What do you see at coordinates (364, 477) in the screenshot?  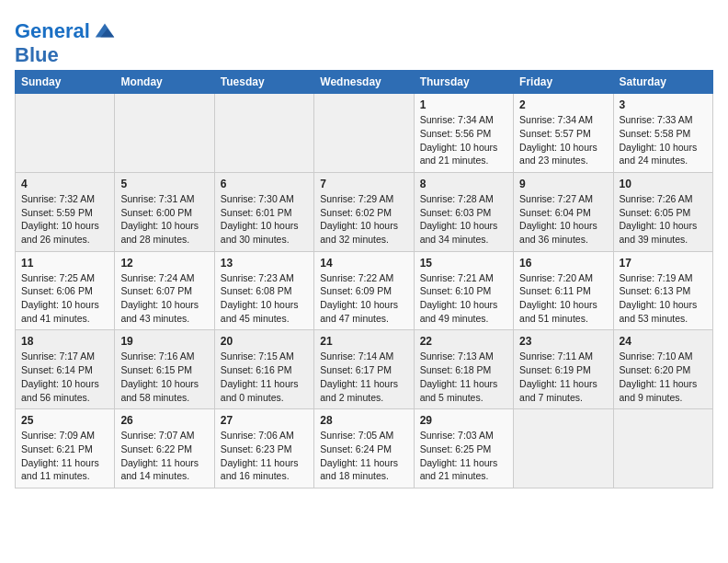 I see `day-info-line: and 18 minutes.` at bounding box center [364, 477].